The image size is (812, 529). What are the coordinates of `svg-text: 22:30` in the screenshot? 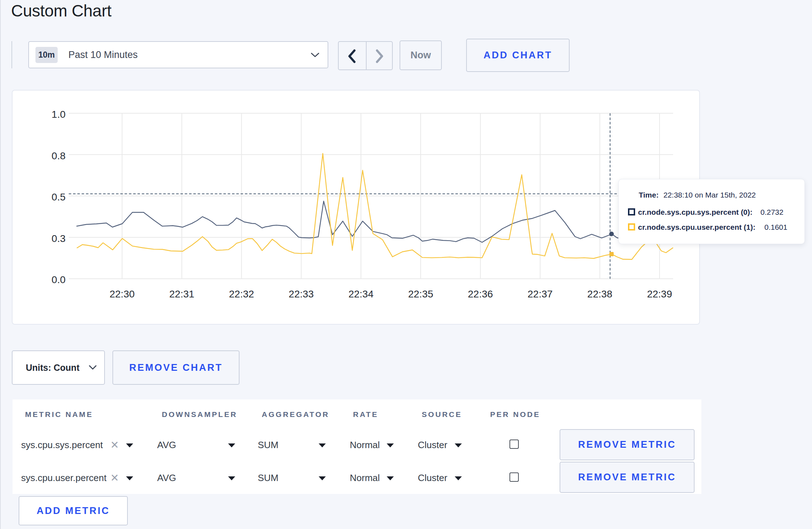 It's located at (122, 294).